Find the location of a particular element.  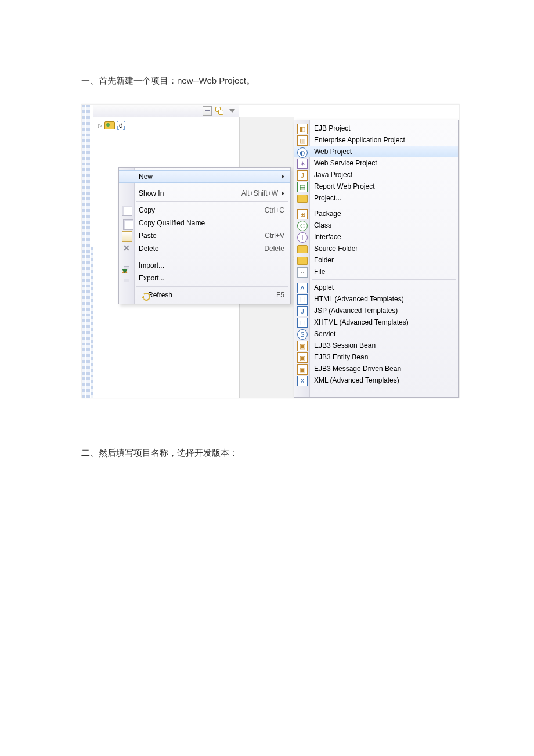

menu-item-refresh: Refresh F5 is located at coordinates (204, 295).